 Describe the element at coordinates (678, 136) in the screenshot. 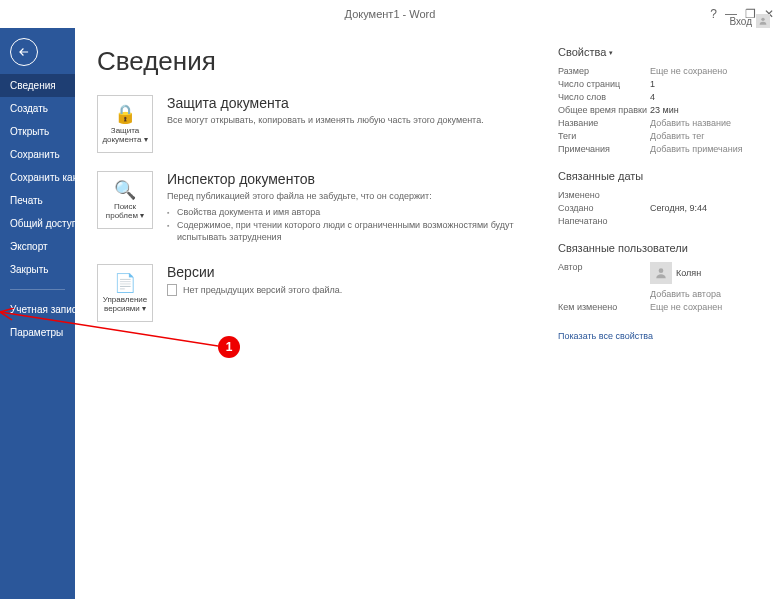

I see `prop-tags-value: Добавить тег` at that location.